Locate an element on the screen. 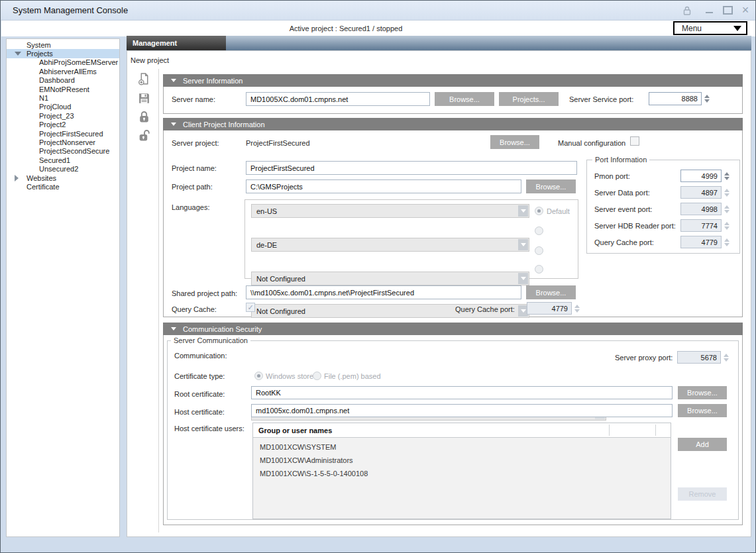 This screenshot has width=756, height=553. port-info-title: Port Information is located at coordinates (621, 160).